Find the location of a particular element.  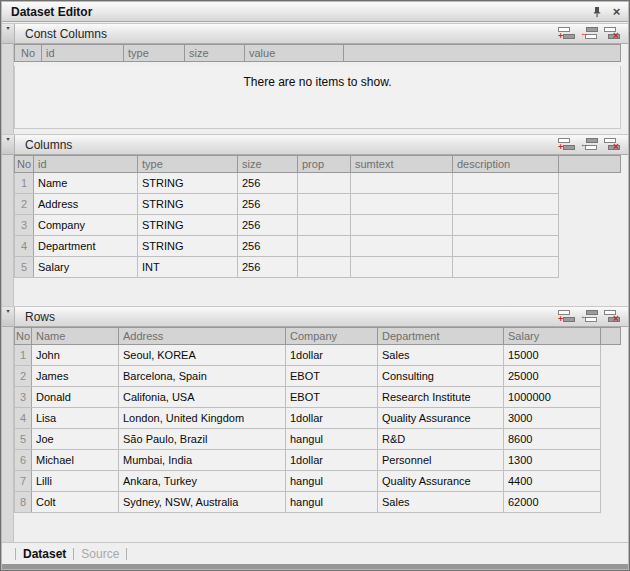

cell-id: Salary is located at coordinates (86, 268).